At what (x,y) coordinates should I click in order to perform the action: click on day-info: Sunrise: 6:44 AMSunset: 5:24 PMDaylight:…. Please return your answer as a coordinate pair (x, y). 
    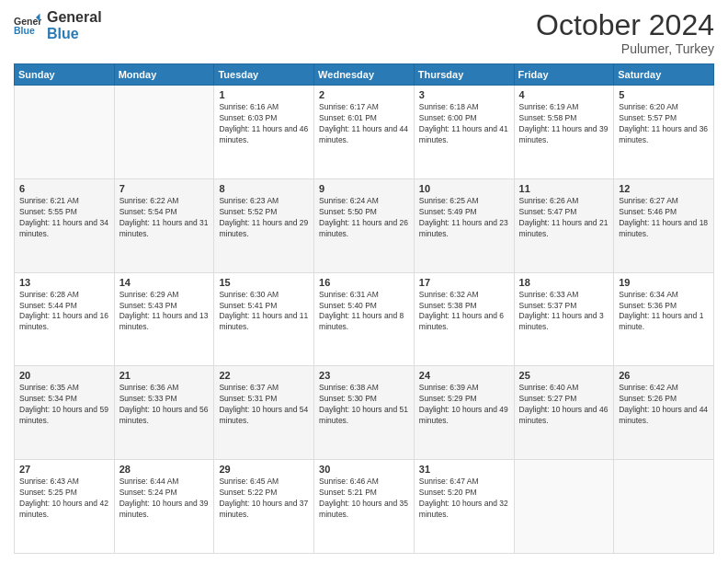
    Looking at the image, I should click on (165, 499).